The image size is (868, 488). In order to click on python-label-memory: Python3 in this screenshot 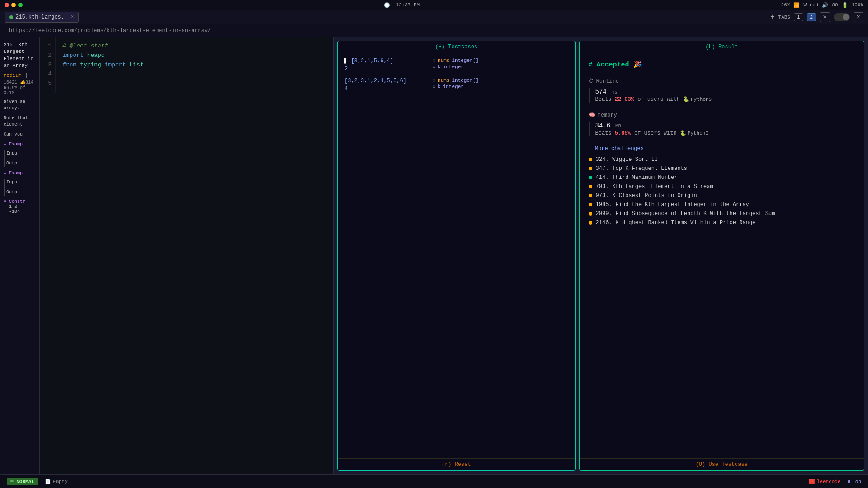, I will do `click(698, 133)`.